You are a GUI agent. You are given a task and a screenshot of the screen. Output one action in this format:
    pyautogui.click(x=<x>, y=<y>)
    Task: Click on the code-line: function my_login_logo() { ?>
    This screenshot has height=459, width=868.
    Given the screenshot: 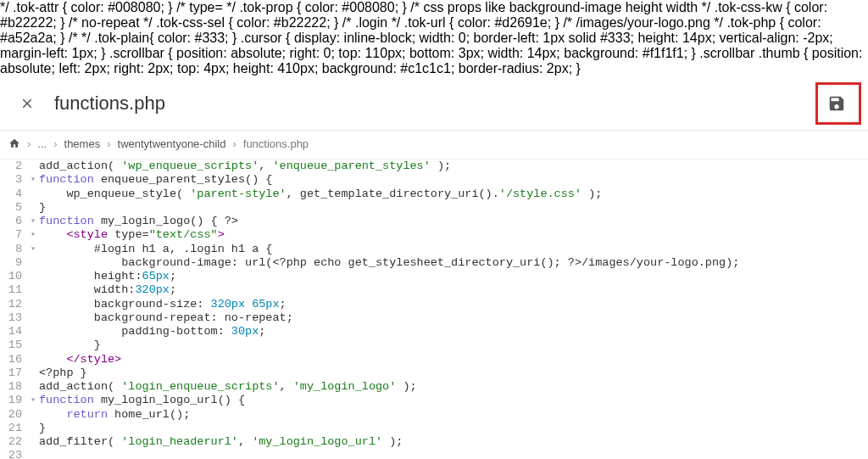 What is the action you would take?
    pyautogui.click(x=453, y=221)
    